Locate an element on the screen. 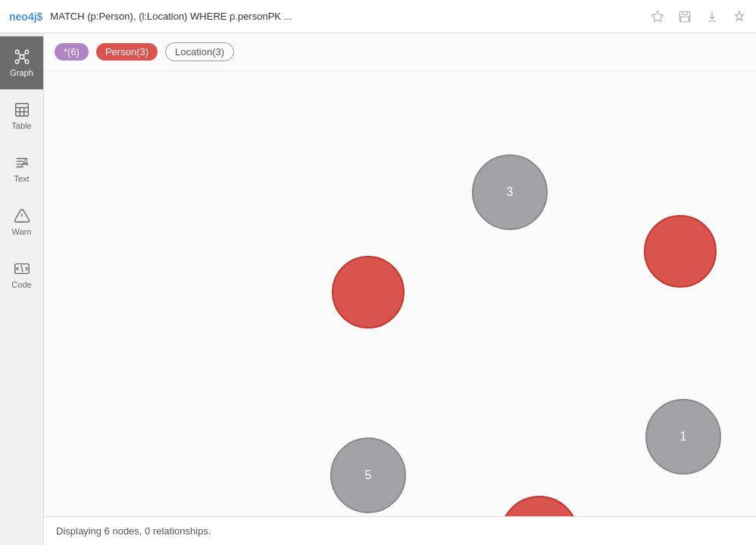 The image size is (756, 545). pin-icon is located at coordinates (739, 17).